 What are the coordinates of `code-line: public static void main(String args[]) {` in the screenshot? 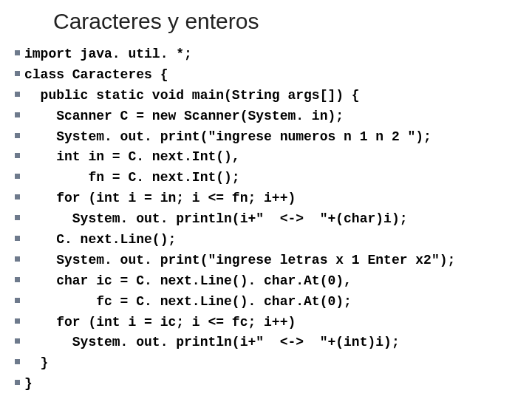 It's located at (273, 96).